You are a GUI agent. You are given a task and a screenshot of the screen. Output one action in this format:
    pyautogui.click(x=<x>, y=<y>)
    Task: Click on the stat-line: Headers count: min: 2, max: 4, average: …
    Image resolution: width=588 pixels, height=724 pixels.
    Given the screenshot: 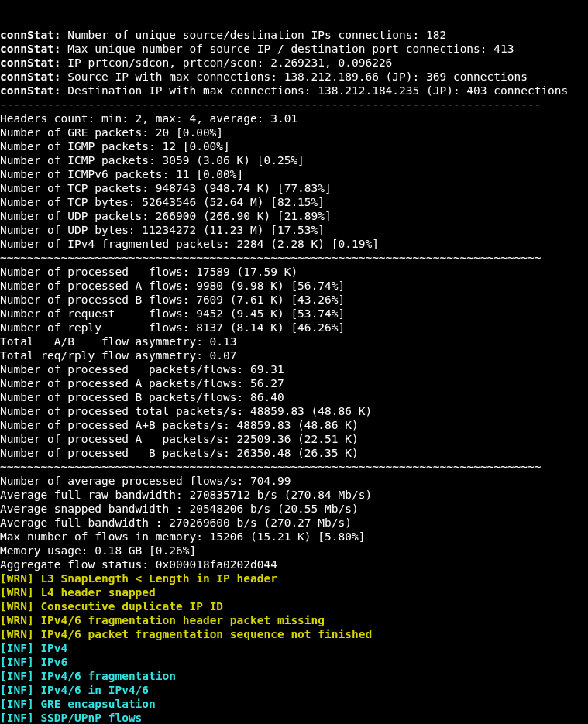 What is the action you would take?
    pyautogui.click(x=149, y=118)
    